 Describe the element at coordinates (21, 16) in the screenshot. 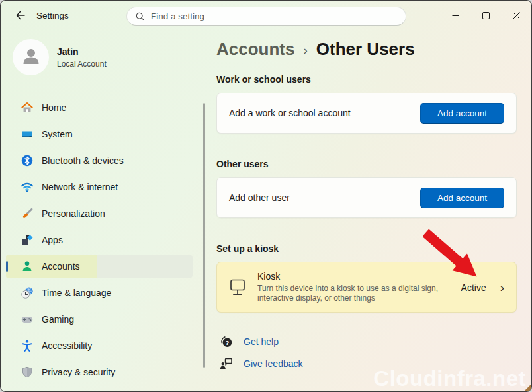

I see `back-arrow-icon` at that location.